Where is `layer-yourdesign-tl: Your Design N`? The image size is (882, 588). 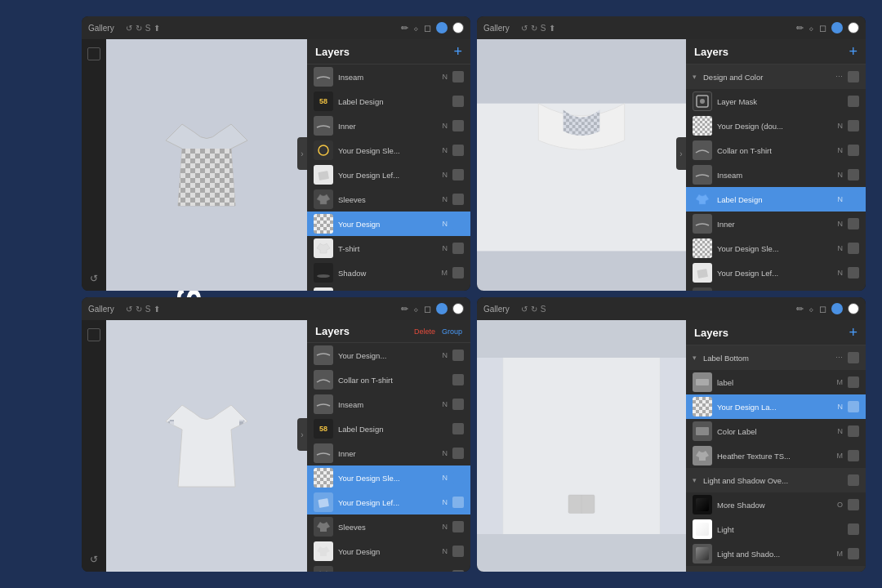 layer-yourdesign-tl: Your Design N is located at coordinates (389, 224).